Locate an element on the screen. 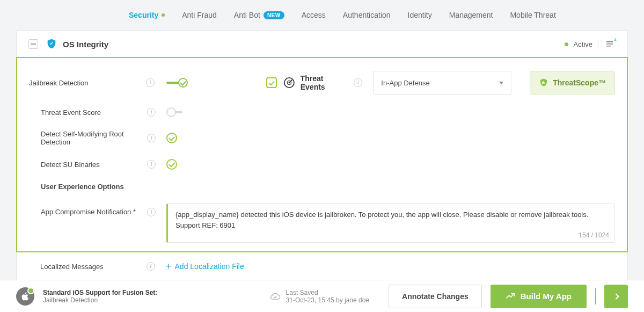  label-threat-score: Threat Event Score is located at coordinates (88, 113).